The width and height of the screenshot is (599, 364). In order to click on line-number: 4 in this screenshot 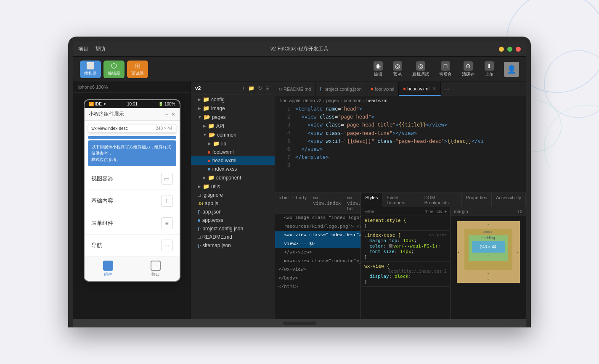, I will do `click(284, 134)`.